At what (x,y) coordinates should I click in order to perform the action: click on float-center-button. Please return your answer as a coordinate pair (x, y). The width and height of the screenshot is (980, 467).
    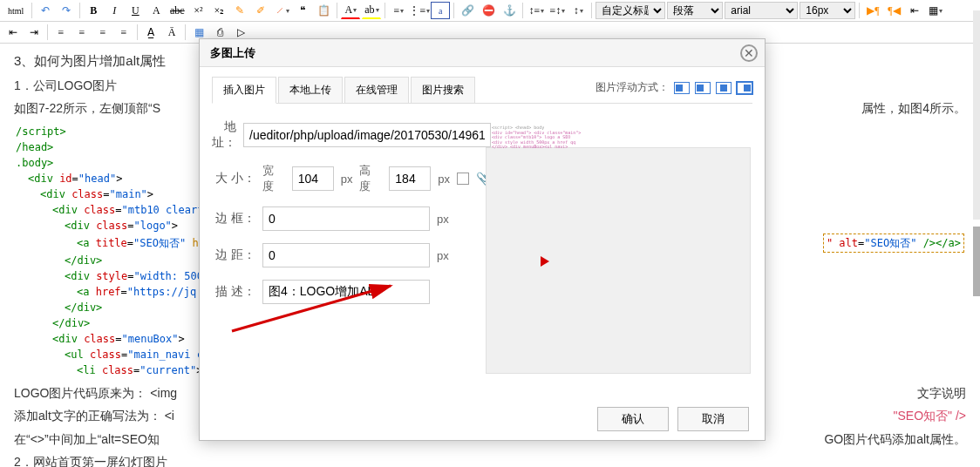
    Looking at the image, I should click on (724, 88).